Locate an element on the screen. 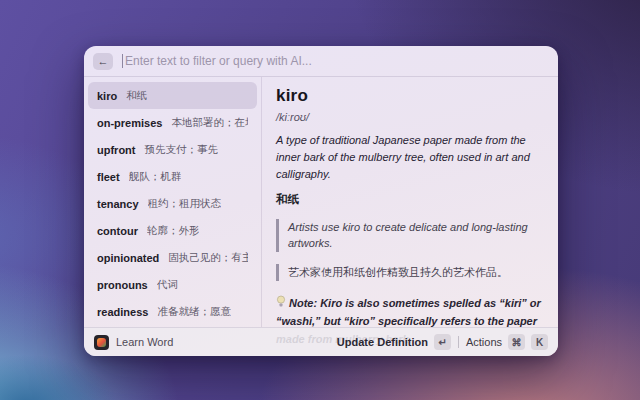 The height and width of the screenshot is (400, 640). word-translation: 代词 is located at coordinates (168, 285).